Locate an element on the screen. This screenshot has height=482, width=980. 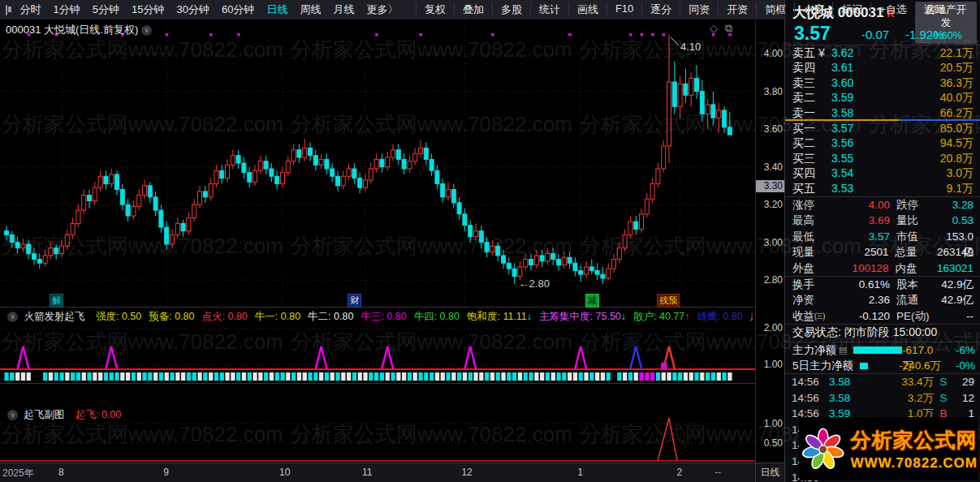
event-marker-解: 解 is located at coordinates (57, 300).